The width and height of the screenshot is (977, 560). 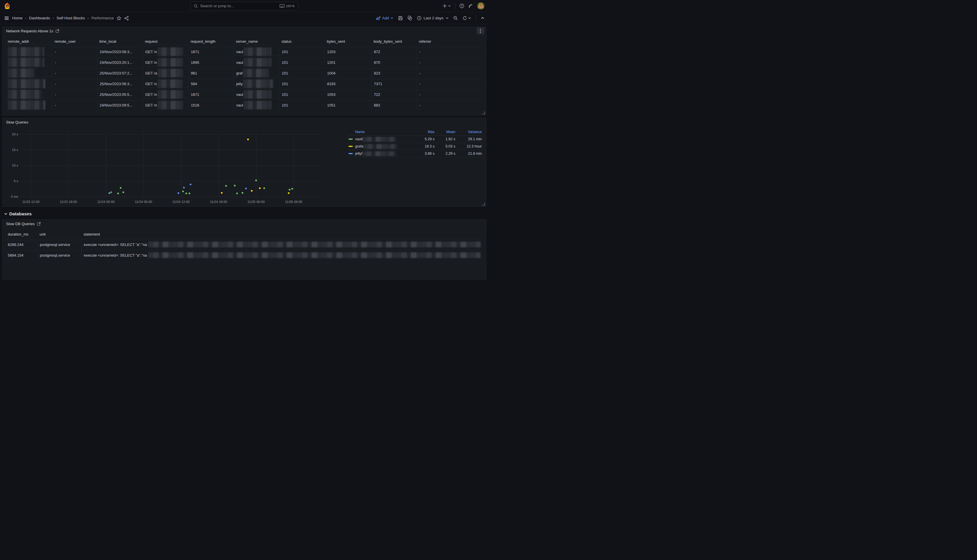 I want to click on breadcrumb: Home › Dashboards › Self Host Blocks › P…, so click(x=63, y=18).